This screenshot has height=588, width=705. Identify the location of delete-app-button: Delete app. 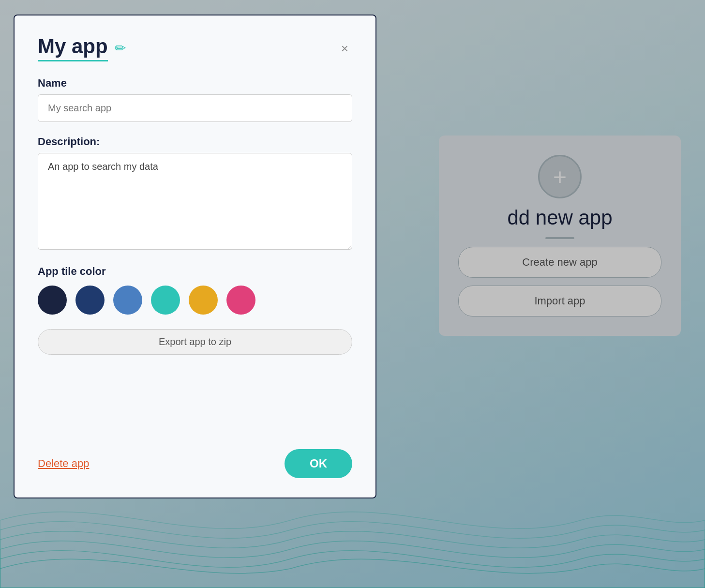
(63, 464).